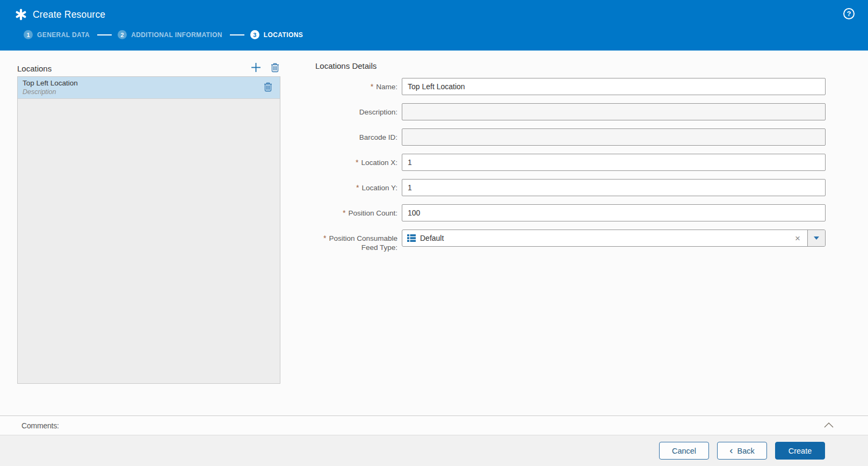  Describe the element at coordinates (143, 92) in the screenshot. I see `location-item-description: Description` at that location.